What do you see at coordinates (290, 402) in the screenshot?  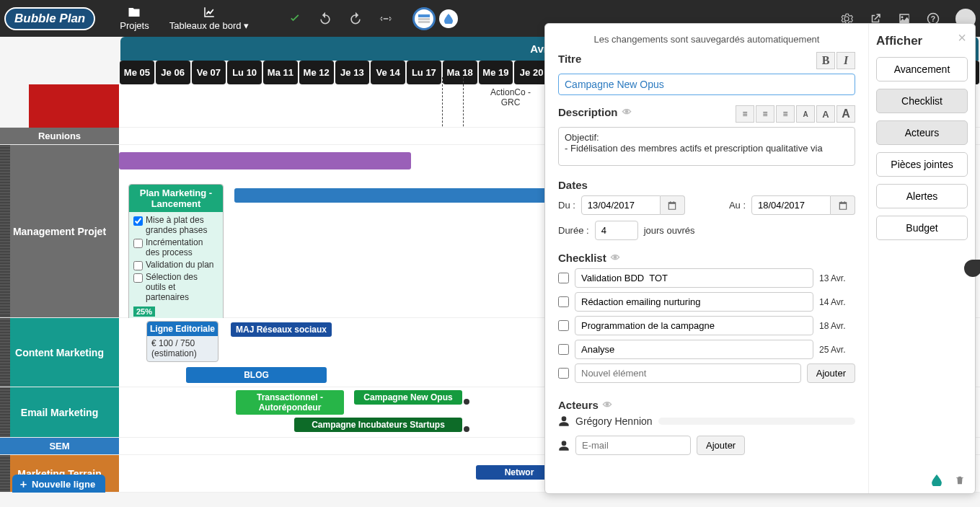 I see `task-transactionnel: Transactionnel - Autorépondeur` at bounding box center [290, 402].